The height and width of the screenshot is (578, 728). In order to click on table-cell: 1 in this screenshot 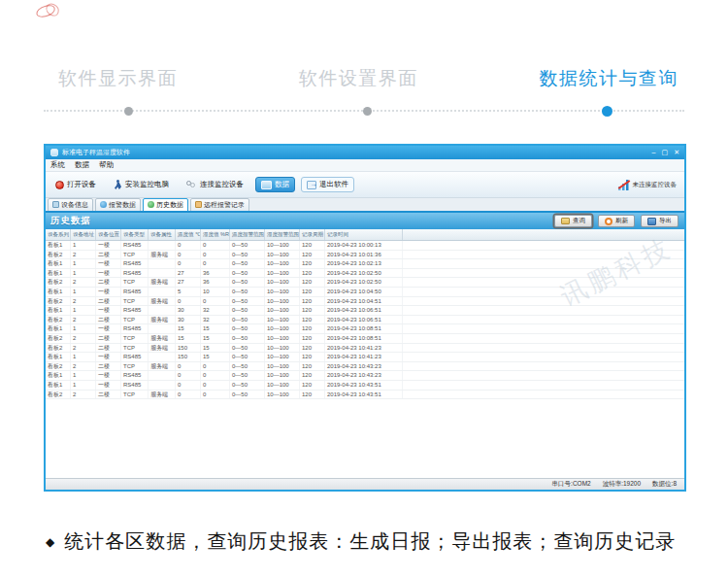, I will do `click(83, 274)`.